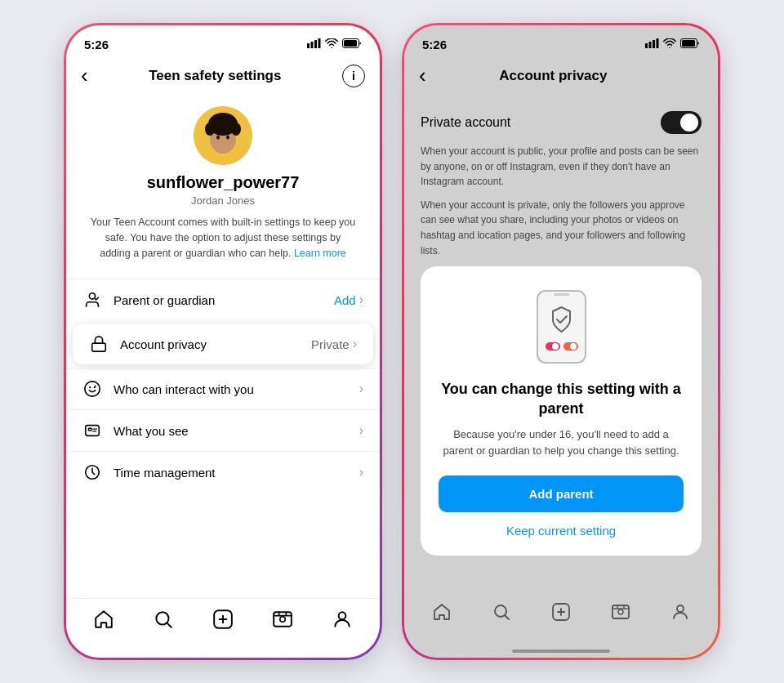 The image size is (784, 683). Describe the element at coordinates (423, 75) in the screenshot. I see `back-button-right: ‹` at that location.